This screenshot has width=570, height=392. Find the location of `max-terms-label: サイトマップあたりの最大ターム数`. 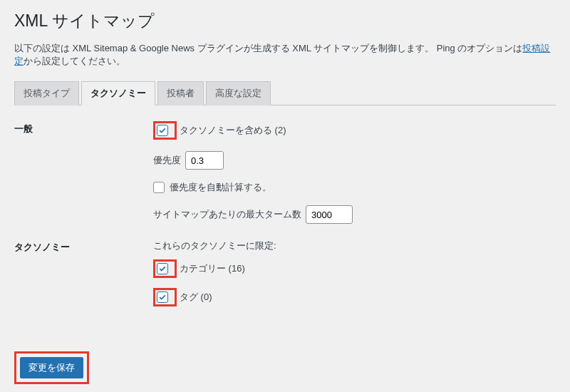

max-terms-label: サイトマップあたりの最大ターム数 is located at coordinates (227, 215).